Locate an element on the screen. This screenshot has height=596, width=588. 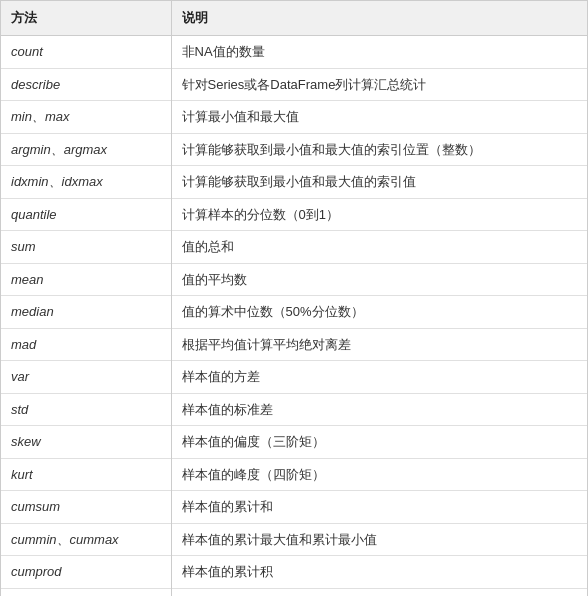
cell-method: argmin、argmax is located at coordinates (86, 150).